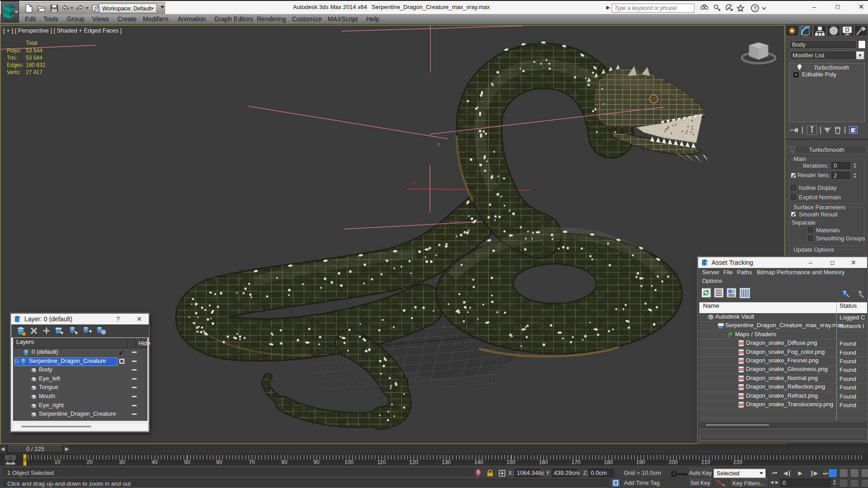 The height and width of the screenshot is (488, 868). I want to click on svg-text: z, so click(439, 145).